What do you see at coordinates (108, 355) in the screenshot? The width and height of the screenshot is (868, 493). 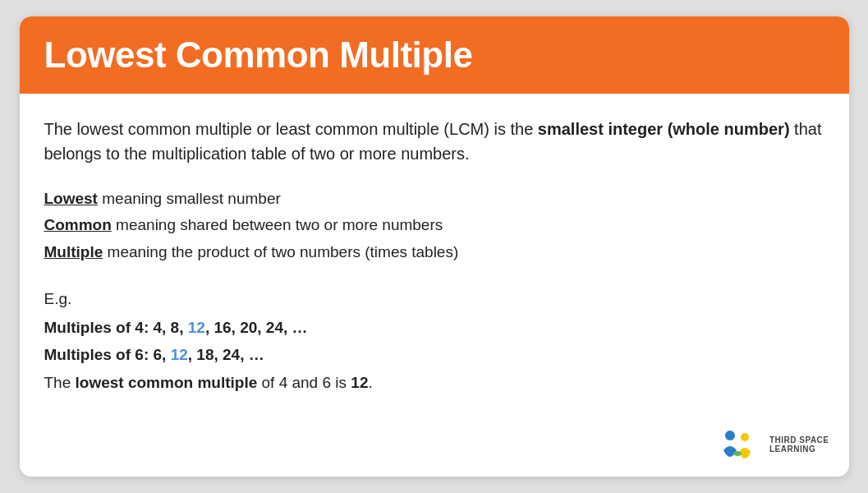 I see `multiples-6-start: Multiples of 6: 6,` at bounding box center [108, 355].